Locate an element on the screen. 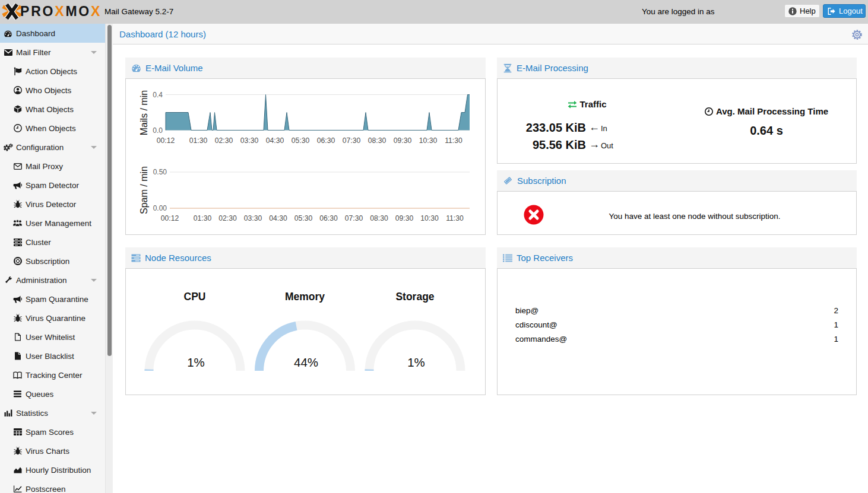  svg-text: Mails / min is located at coordinates (144, 113).